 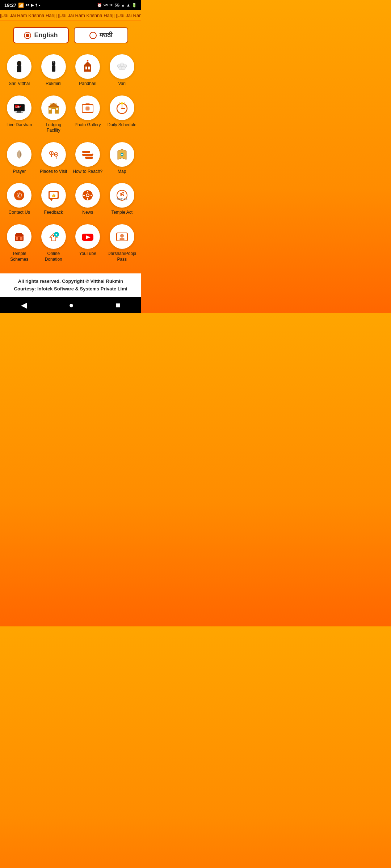 What do you see at coordinates (88, 243) in the screenshot?
I see `grid-item-youtube: YouTube` at bounding box center [88, 243].